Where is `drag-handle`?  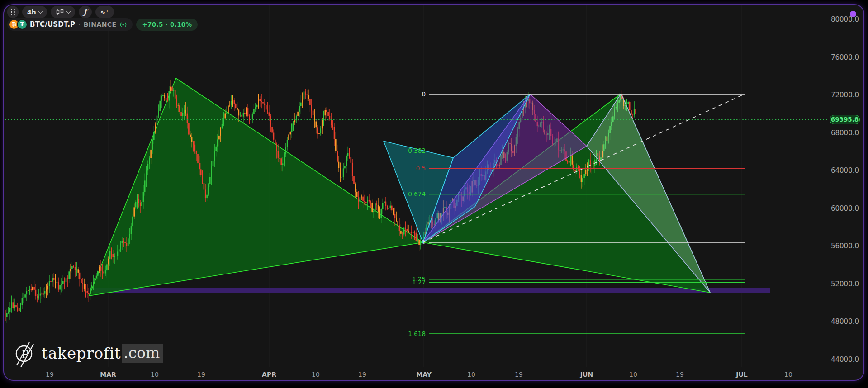 drag-handle is located at coordinates (13, 12).